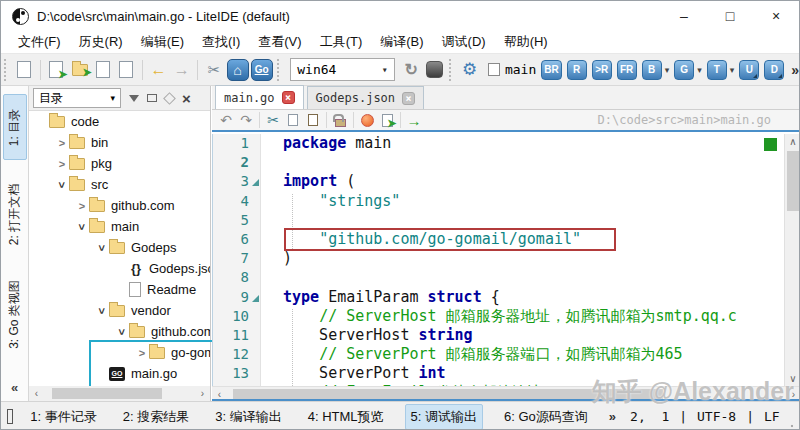 The width and height of the screenshot is (800, 430). Describe the element at coordinates (120, 122) in the screenshot. I see `tree-node-code: code` at that location.